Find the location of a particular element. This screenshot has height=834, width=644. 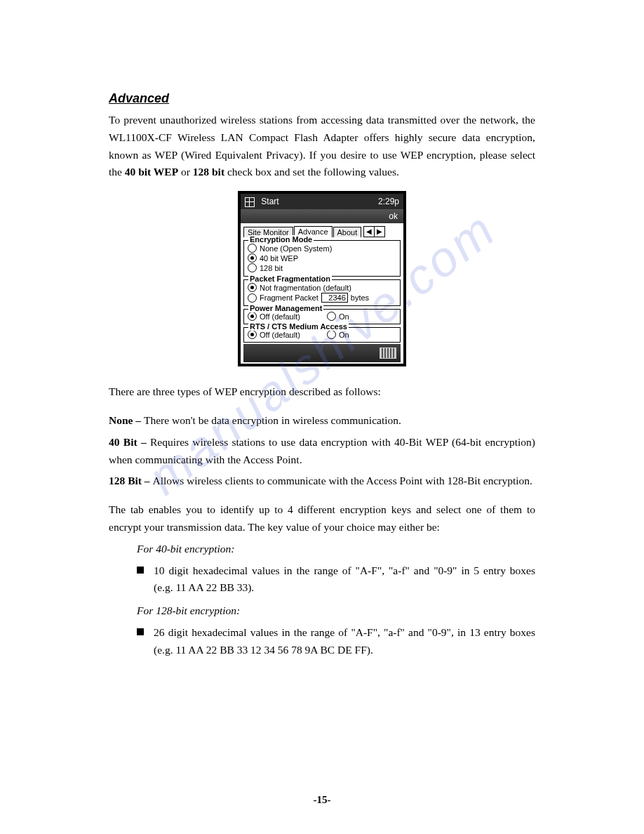

encryption-legend: Encryption Mode is located at coordinates (281, 239).